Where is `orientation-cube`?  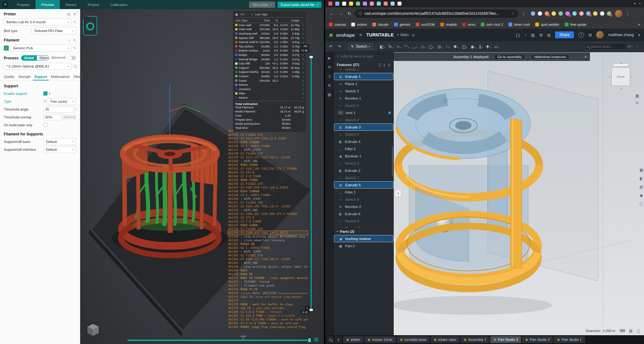
orientation-cube is located at coordinates (93, 330).